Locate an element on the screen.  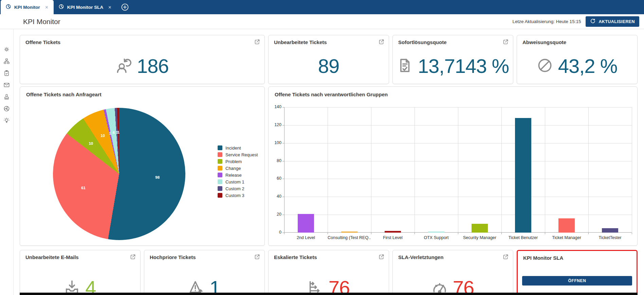
sitemap-icon is located at coordinates (7, 61).